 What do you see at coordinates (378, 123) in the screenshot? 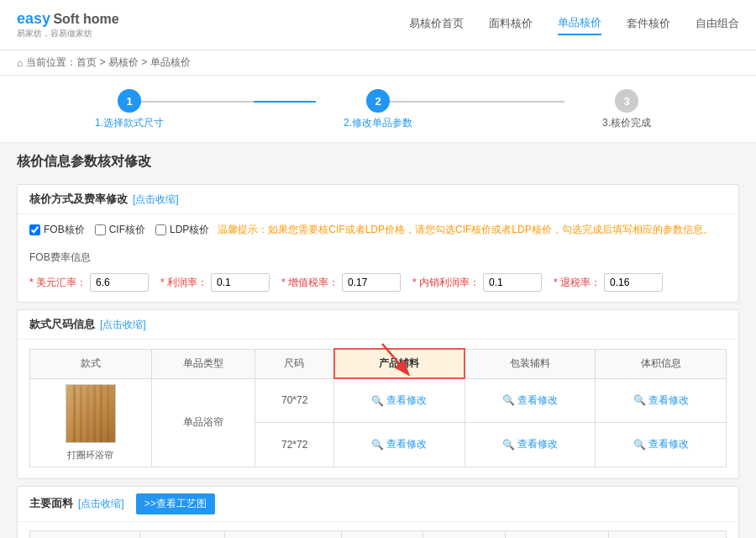
I see `step-2-label: 2.修改单品参数` at bounding box center [378, 123].